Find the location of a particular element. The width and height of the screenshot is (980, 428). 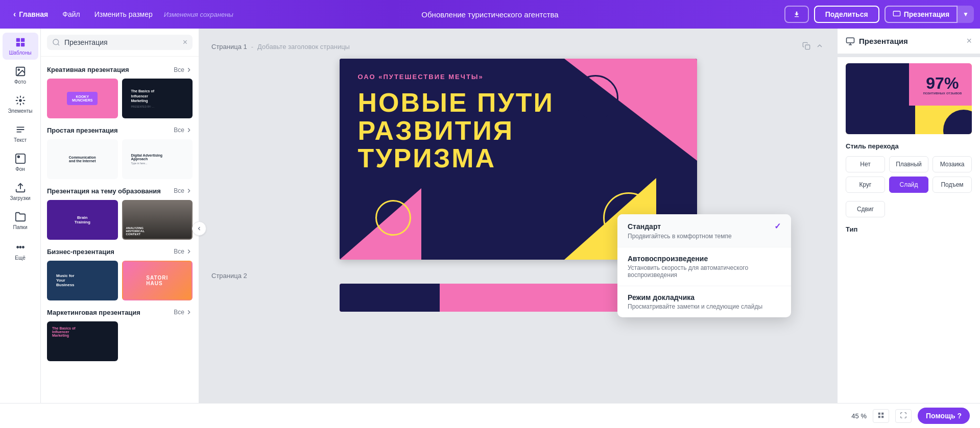

presentation-panel-icon is located at coordinates (850, 41).